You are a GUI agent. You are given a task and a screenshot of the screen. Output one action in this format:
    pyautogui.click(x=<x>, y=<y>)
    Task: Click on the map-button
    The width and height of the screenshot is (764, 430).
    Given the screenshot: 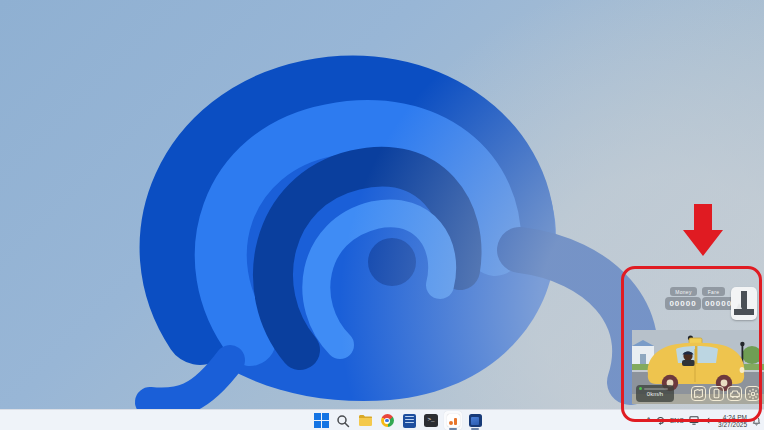 What is the action you would take?
    pyautogui.click(x=698, y=394)
    